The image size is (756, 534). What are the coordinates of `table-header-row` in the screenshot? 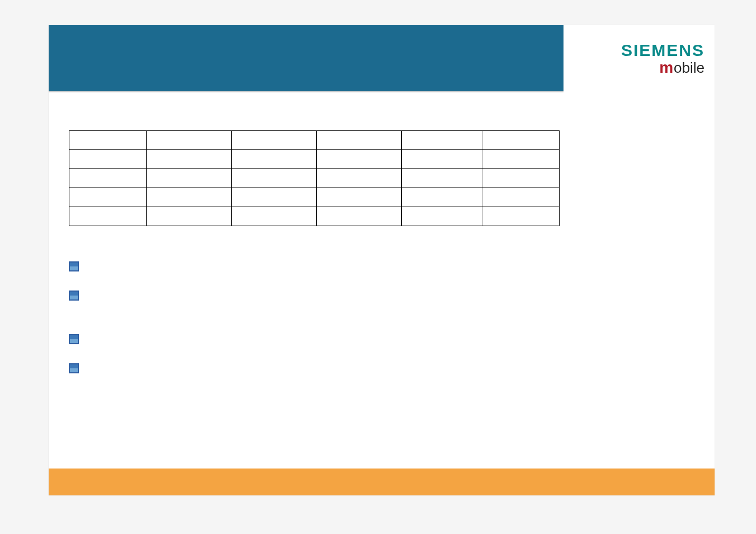 It's located at (314, 140).